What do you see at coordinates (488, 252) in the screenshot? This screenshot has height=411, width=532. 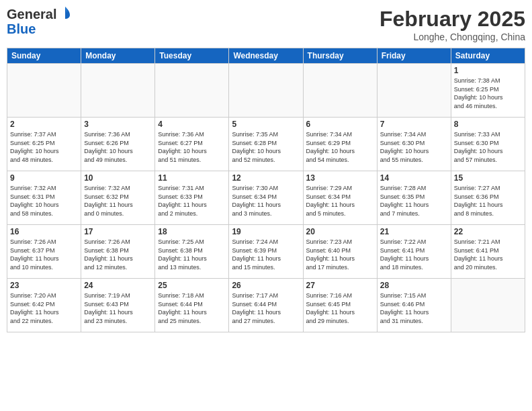 I see `calendar-day: 22Sunrise: 7:21 AM Sunset: 6:41 PM Dayli…` at bounding box center [488, 252].